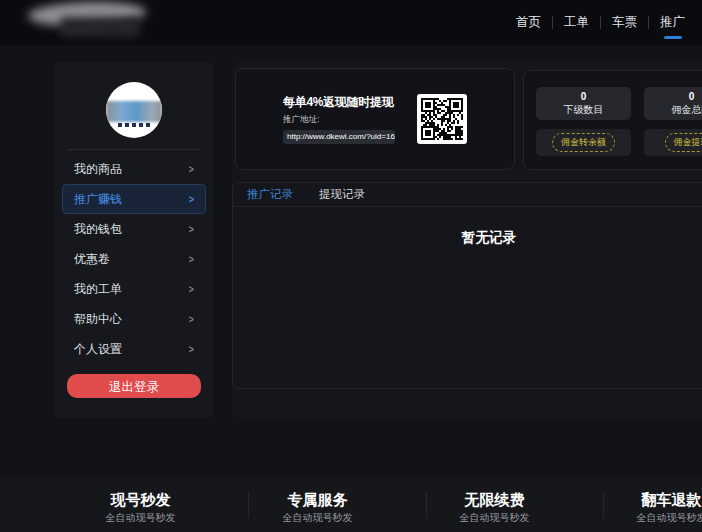 This screenshot has width=702, height=532. Describe the element at coordinates (98, 290) in the screenshot. I see `sidebar-item-label: 我的工单` at that location.